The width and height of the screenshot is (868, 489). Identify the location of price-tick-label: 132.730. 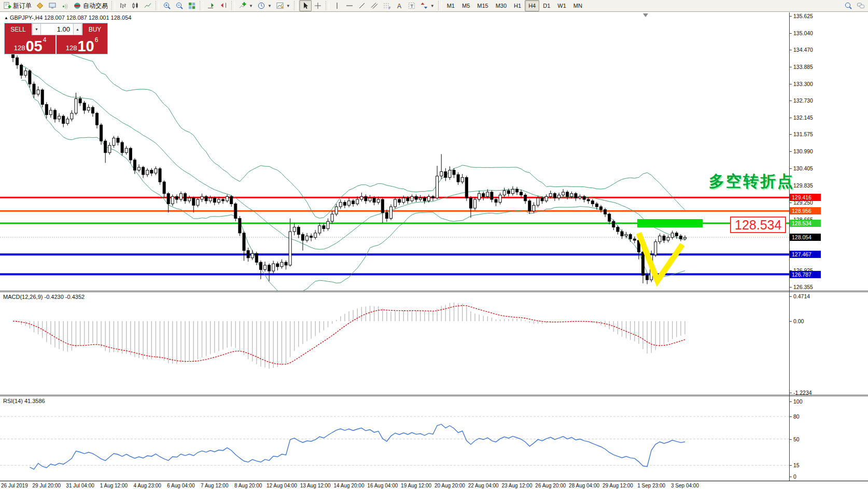
(803, 100).